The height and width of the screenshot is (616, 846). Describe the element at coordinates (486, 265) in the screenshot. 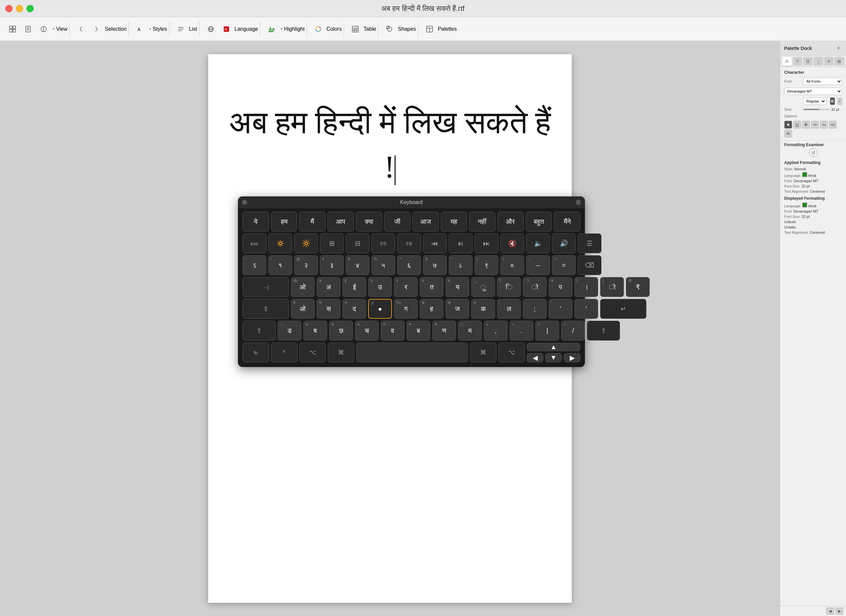

I see `kb-9: ( ९` at that location.